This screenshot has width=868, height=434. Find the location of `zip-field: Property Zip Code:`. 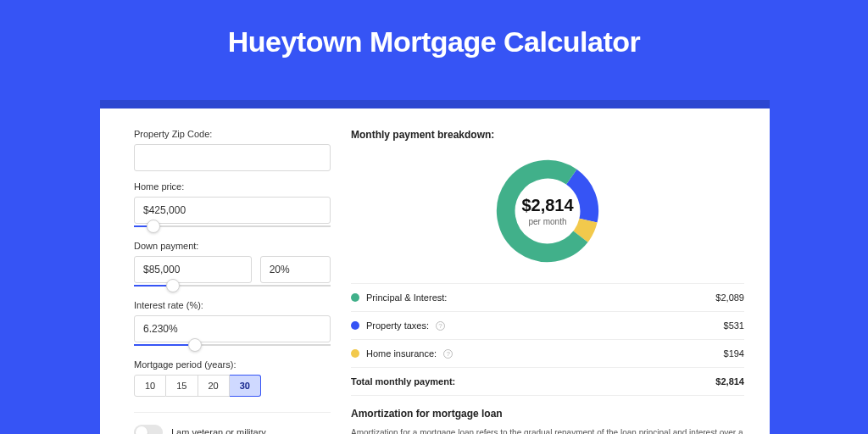

zip-field: Property Zip Code: is located at coordinates (232, 150).